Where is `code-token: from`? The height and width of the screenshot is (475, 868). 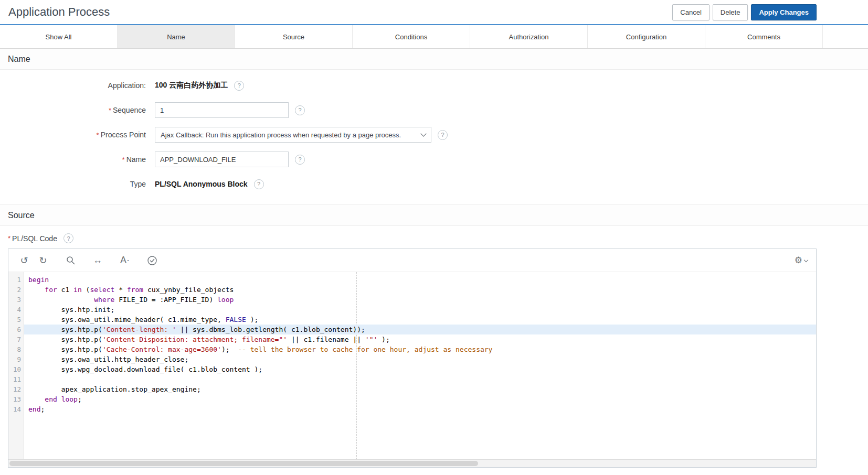
code-token: from is located at coordinates (135, 289).